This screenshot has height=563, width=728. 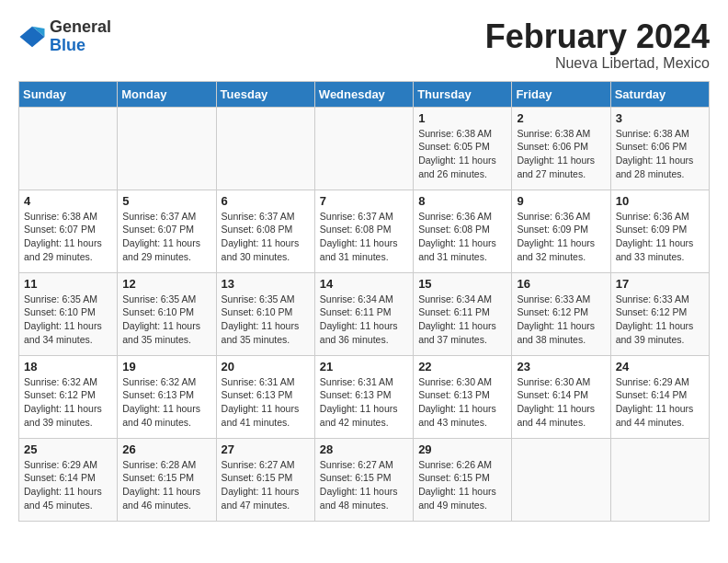 I want to click on day-number: 4, so click(x=68, y=201).